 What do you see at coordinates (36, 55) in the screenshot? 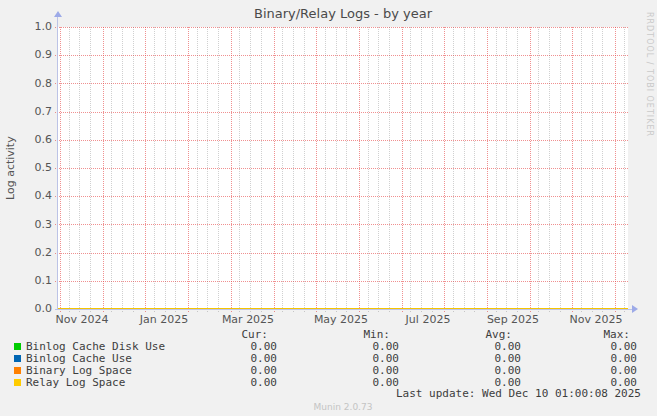
I see `y-tick: 0.9` at bounding box center [36, 55].